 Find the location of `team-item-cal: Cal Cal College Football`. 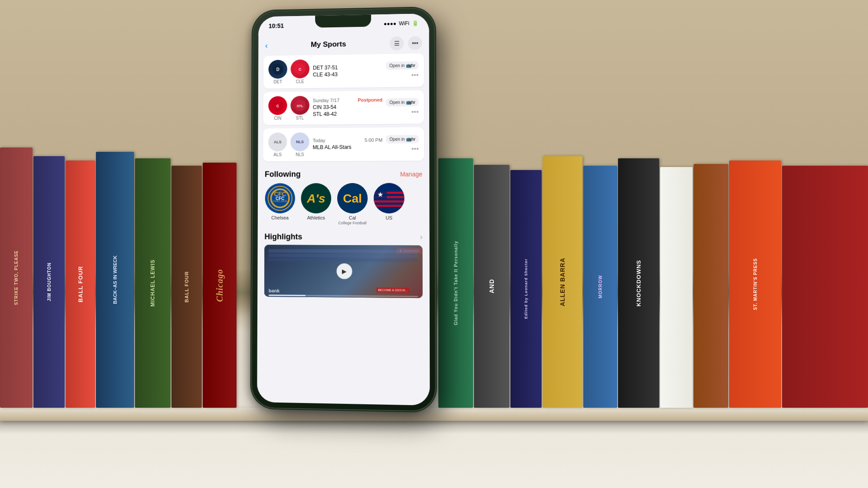

team-item-cal: Cal Cal College Football is located at coordinates (352, 204).